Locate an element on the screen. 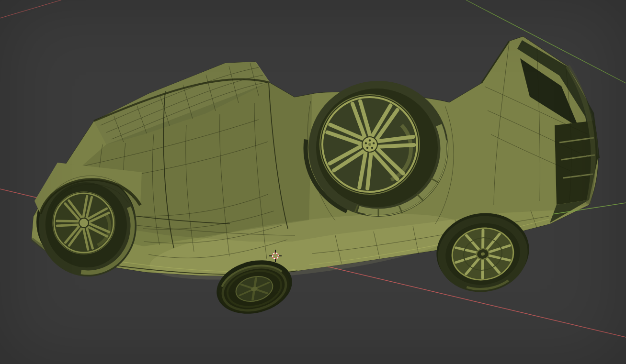 This screenshot has width=626, height=364. hub-cap is located at coordinates (370, 144).